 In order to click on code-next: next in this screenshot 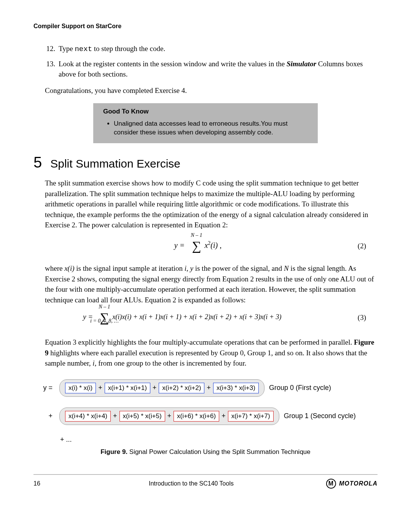, I will do `click(83, 49)`.